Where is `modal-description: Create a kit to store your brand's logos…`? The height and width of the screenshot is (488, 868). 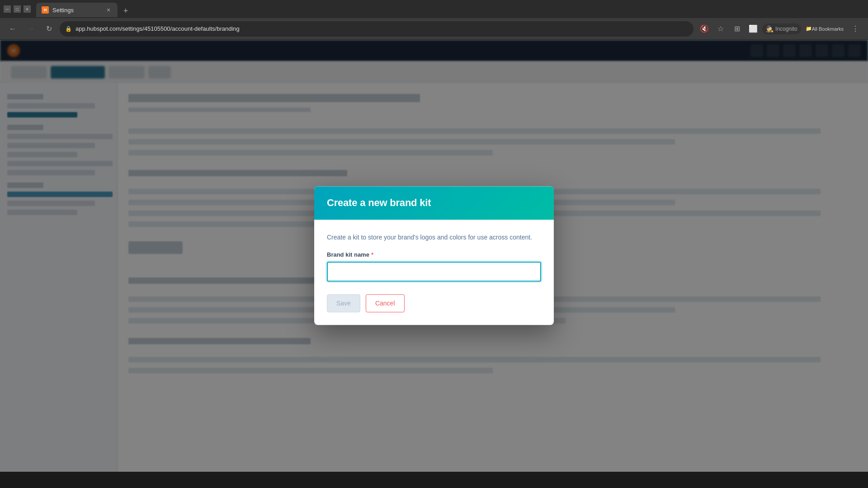
modal-description: Create a kit to store your brand's logos… is located at coordinates (434, 237).